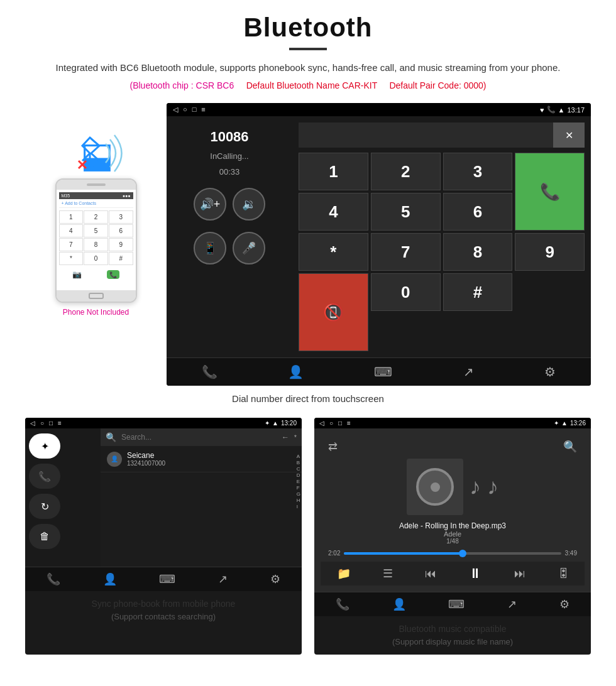 This screenshot has width=616, height=686. What do you see at coordinates (72, 231) in the screenshot?
I see `phone-key-4: 4` at bounding box center [72, 231].